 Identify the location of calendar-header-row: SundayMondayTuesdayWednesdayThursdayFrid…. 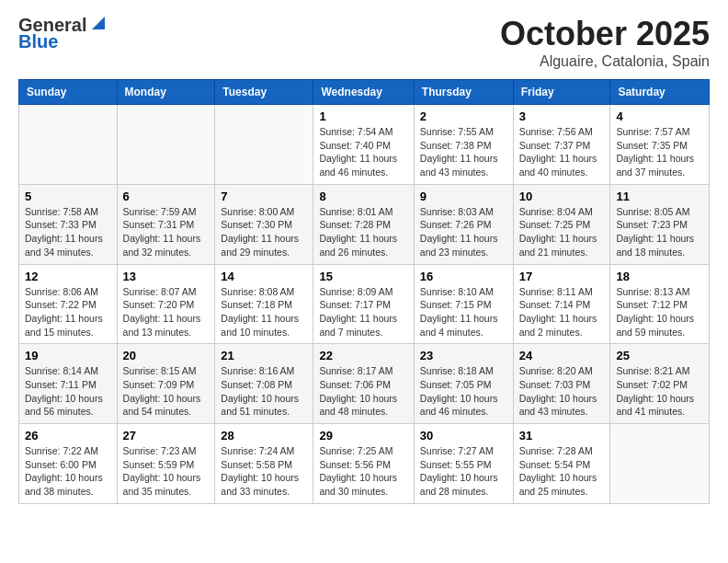
(364, 92).